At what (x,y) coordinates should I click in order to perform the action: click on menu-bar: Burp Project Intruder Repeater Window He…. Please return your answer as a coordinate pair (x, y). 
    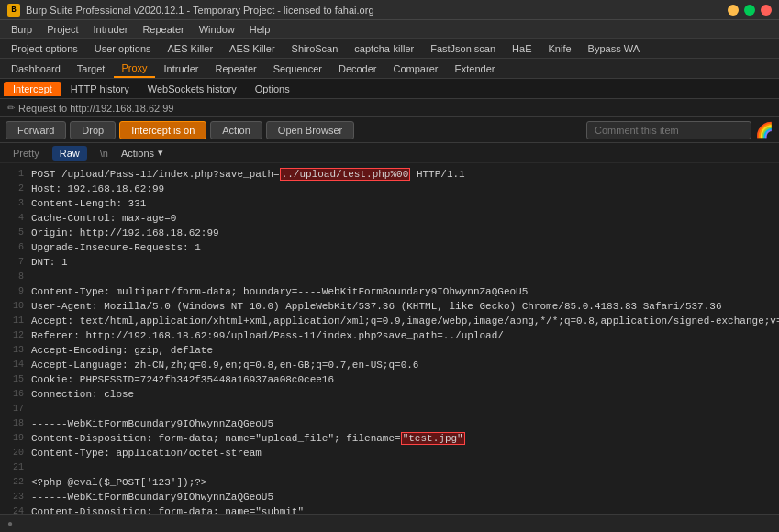
    Looking at the image, I should click on (389, 29).